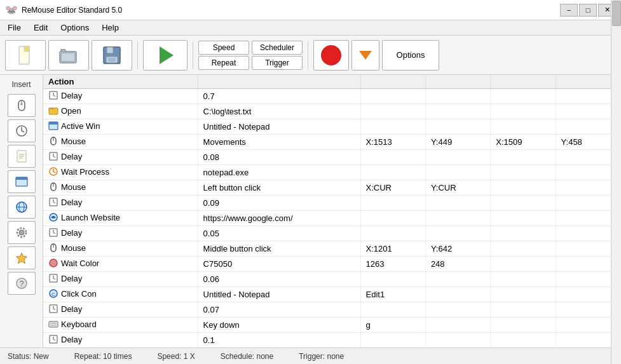  What do you see at coordinates (411, 55) in the screenshot?
I see `options-button: Options` at bounding box center [411, 55].